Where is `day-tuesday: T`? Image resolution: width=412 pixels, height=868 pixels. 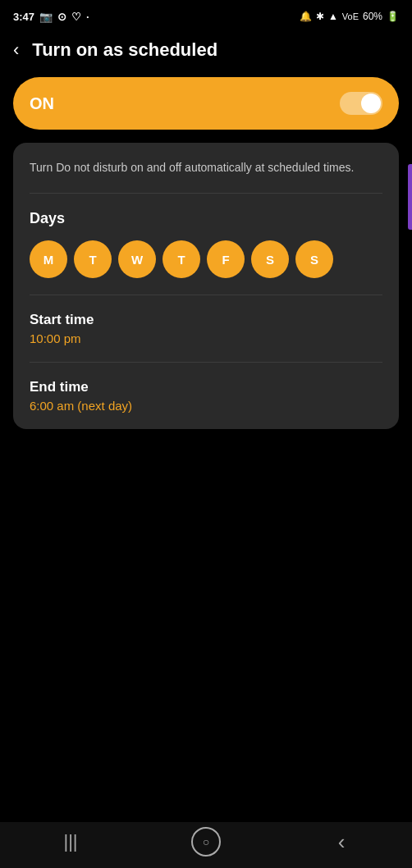
day-tuesday: T is located at coordinates (93, 259).